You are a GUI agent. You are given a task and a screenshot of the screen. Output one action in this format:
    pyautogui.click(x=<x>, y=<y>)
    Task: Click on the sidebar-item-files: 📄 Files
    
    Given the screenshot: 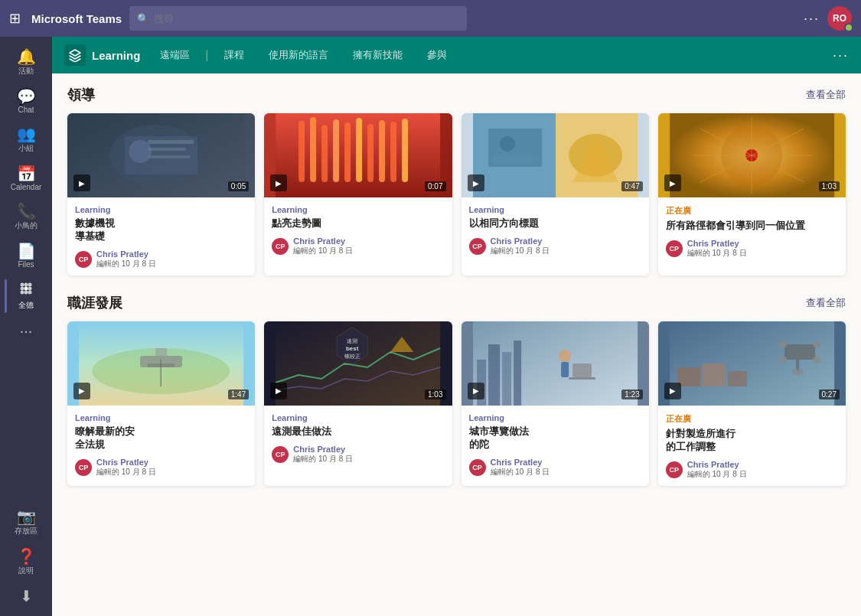 What is the action you would take?
    pyautogui.click(x=26, y=256)
    